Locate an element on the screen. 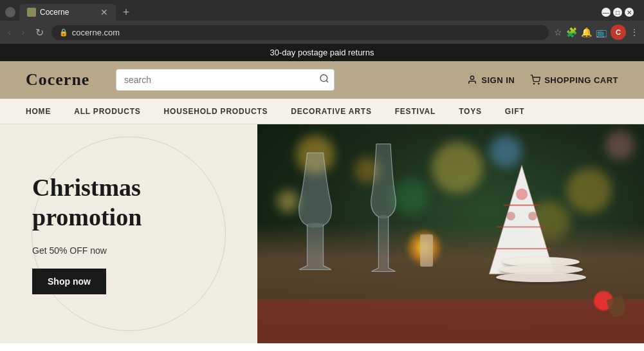 The height and width of the screenshot is (351, 644). address-bar-row: ‹ › ↻ 🔒 cocerne.com ☆ 🧩 🔔 📺 C ⋮ is located at coordinates (322, 32).